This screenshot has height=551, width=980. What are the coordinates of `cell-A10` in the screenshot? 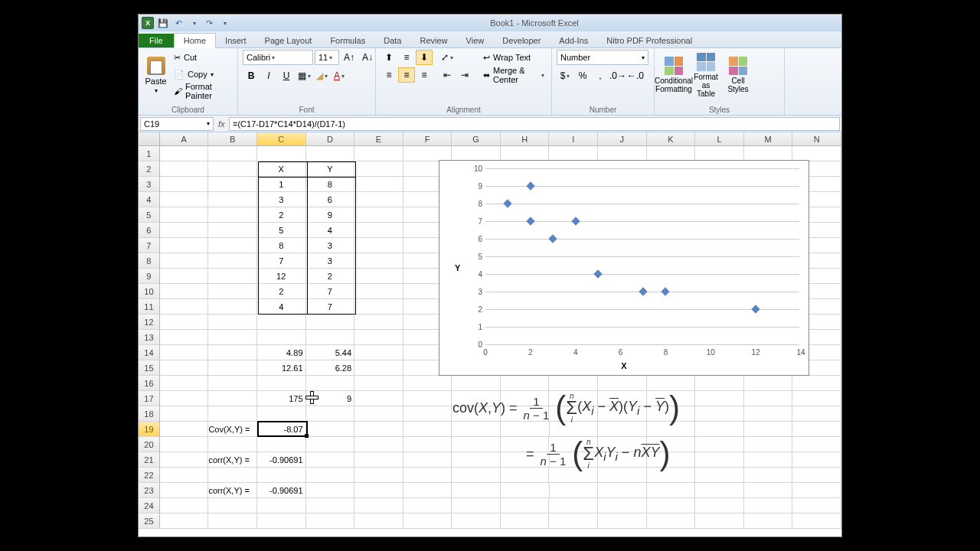 It's located at (185, 292).